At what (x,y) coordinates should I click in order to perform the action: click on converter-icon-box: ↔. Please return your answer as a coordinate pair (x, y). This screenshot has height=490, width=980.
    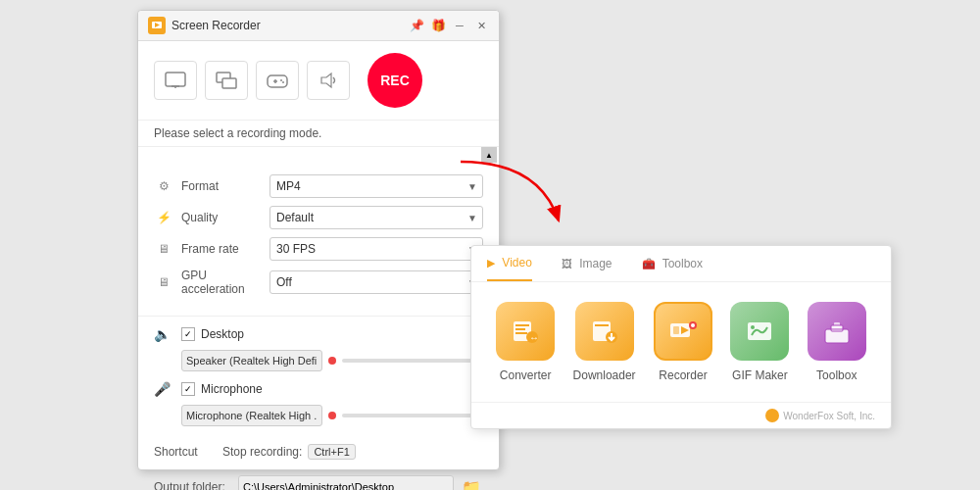
    Looking at the image, I should click on (525, 331).